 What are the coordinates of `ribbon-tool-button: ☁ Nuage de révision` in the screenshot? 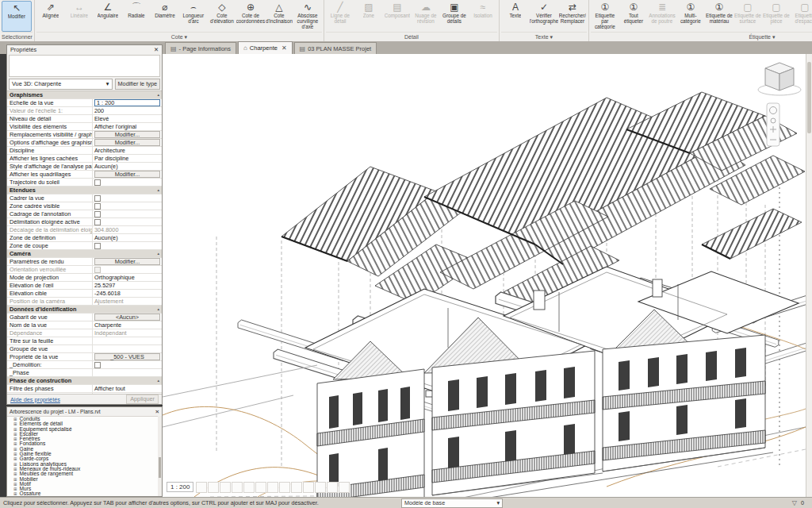 It's located at (426, 16).